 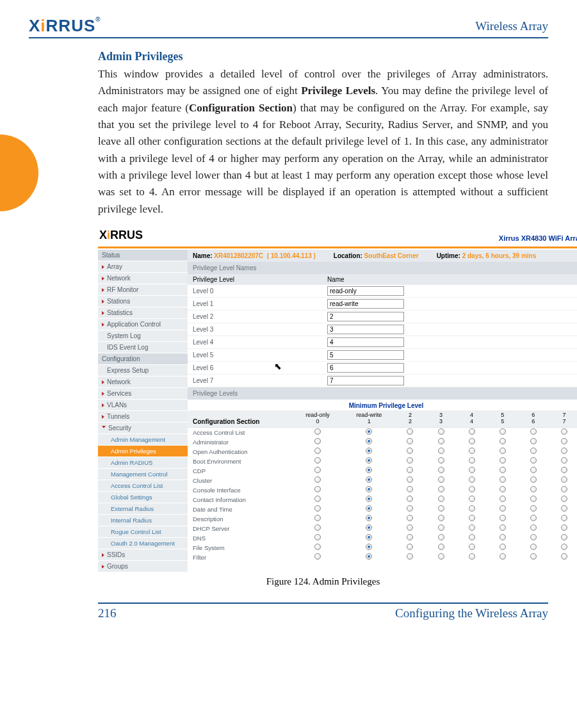 What do you see at coordinates (143, 290) in the screenshot?
I see `sidebar-item: RF Monitor` at bounding box center [143, 290].